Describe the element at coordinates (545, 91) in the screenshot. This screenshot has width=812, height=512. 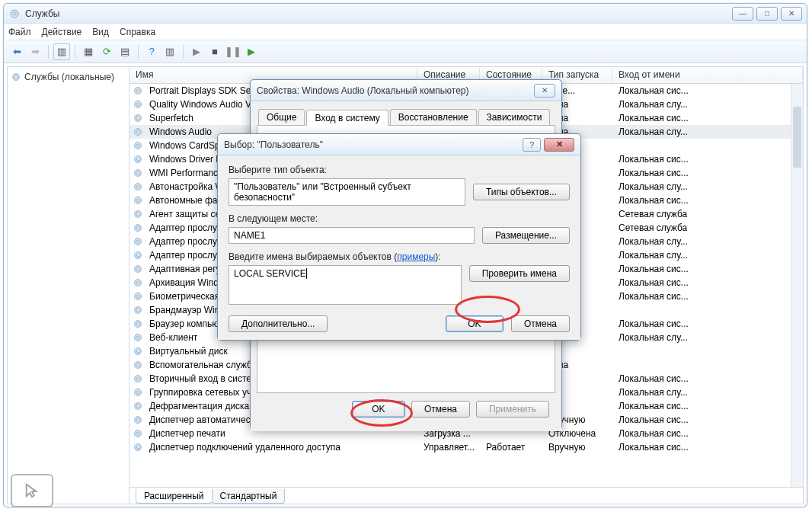
I see `properties-close-button: ✕` at that location.